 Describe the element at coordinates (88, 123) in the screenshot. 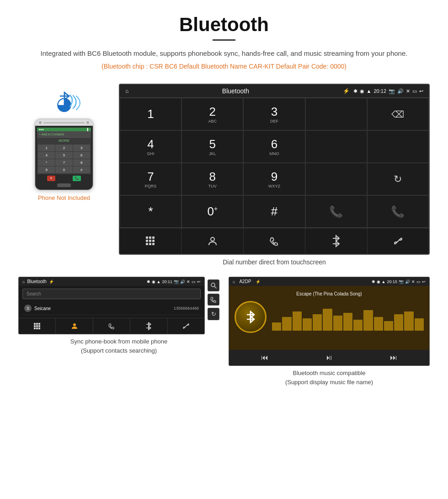

I see `phone-dot2` at that location.